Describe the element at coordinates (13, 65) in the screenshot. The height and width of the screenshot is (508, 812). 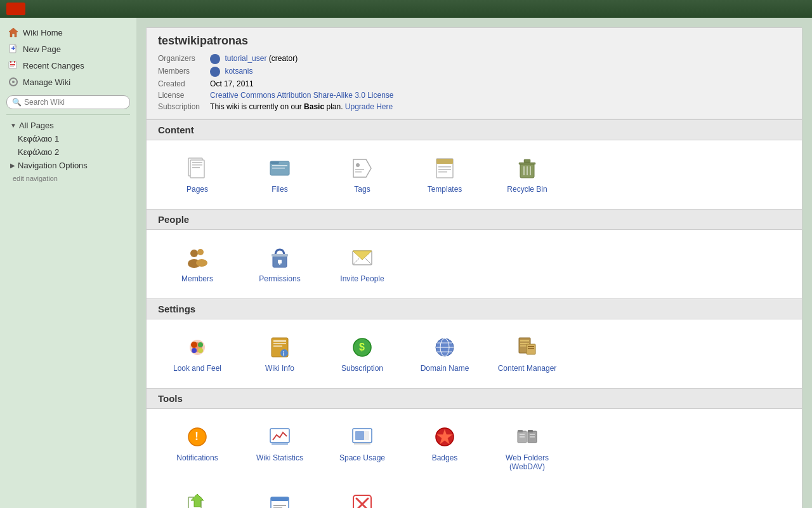
I see `recent-changes-icon` at that location.